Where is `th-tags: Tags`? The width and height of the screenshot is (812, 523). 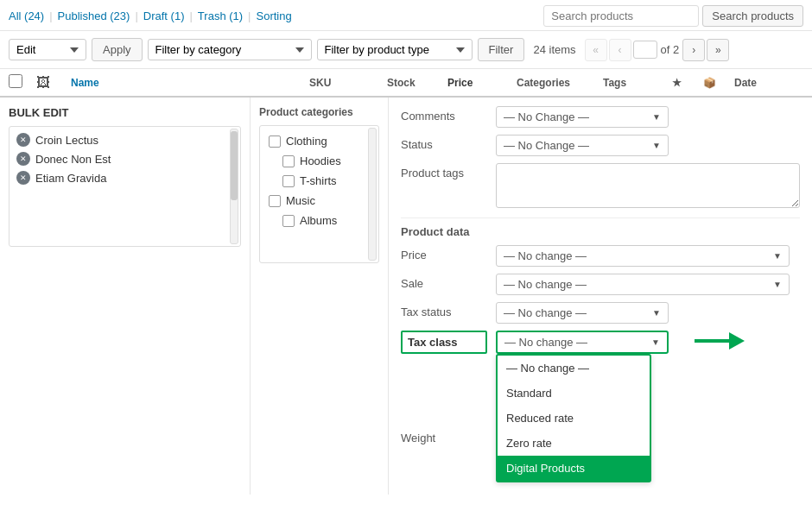 th-tags: Tags is located at coordinates (638, 83).